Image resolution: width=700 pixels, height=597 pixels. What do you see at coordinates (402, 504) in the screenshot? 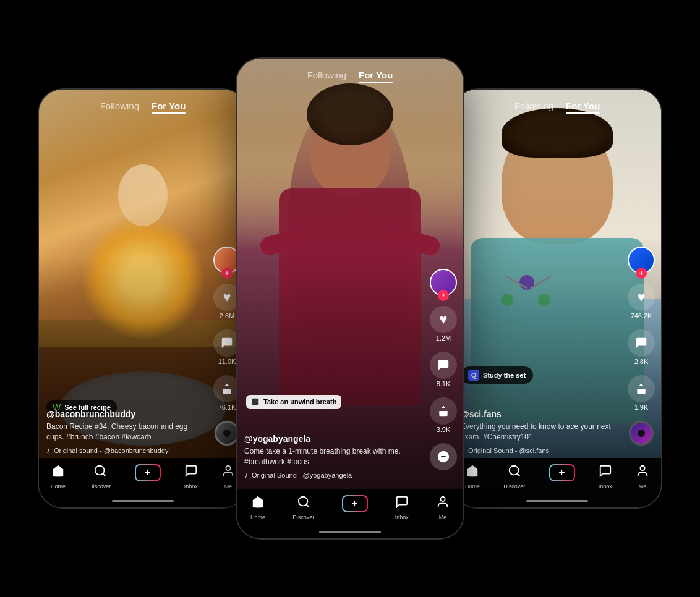
I see `inbox-icon-center` at bounding box center [402, 504].